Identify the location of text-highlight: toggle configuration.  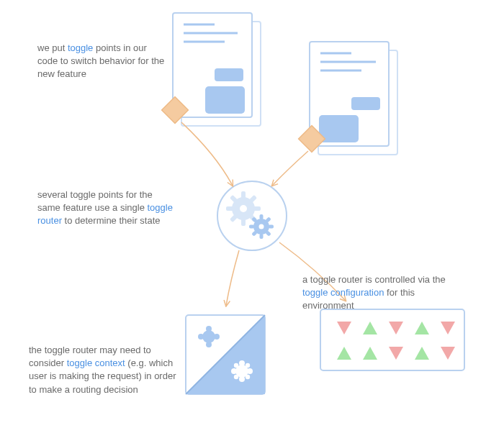
(343, 292).